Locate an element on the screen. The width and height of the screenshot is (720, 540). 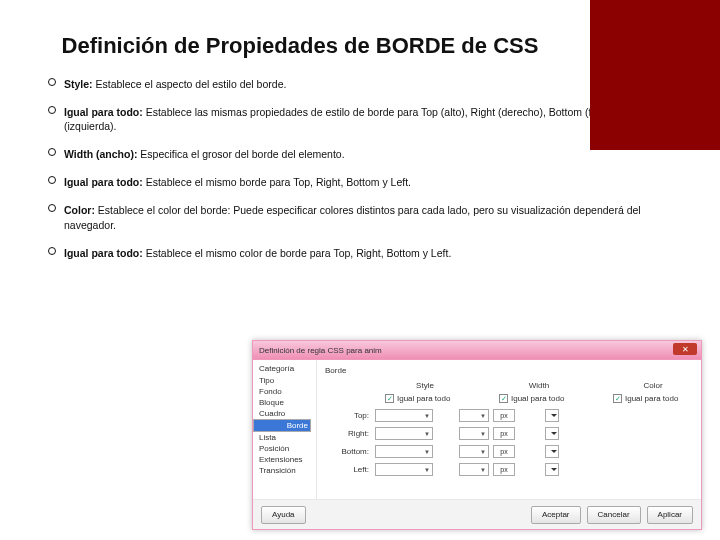
dialog-title-text: Definición de regla CSS para anim is located at coordinates (320, 350).